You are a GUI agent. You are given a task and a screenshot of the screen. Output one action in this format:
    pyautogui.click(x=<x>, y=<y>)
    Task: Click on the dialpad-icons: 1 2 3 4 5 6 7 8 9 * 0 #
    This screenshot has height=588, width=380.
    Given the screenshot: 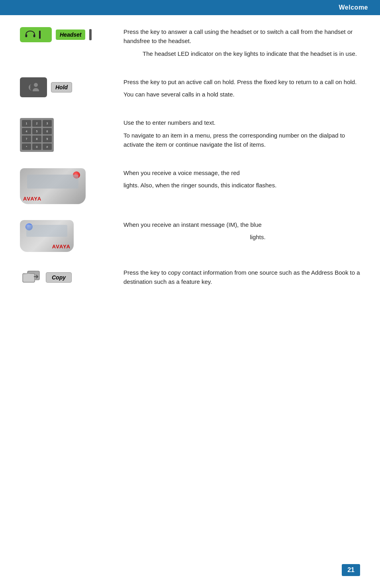 What is the action you would take?
    pyautogui.click(x=68, y=135)
    